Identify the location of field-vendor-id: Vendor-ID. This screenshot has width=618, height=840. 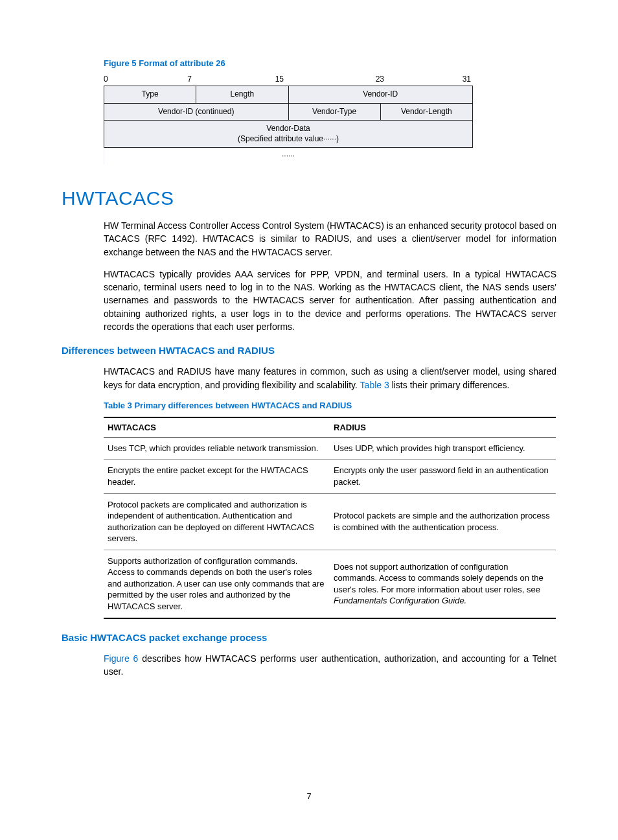
(381, 95).